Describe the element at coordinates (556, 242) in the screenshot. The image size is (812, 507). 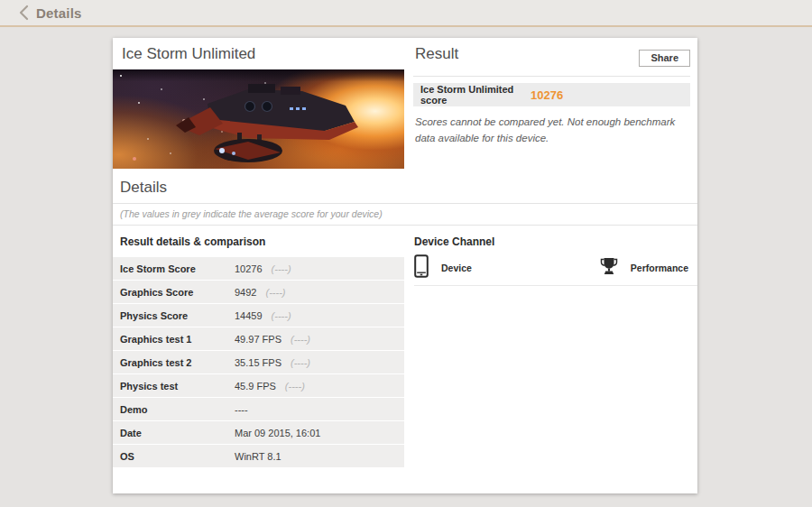
I see `device-channel-title: Device Channel` at that location.